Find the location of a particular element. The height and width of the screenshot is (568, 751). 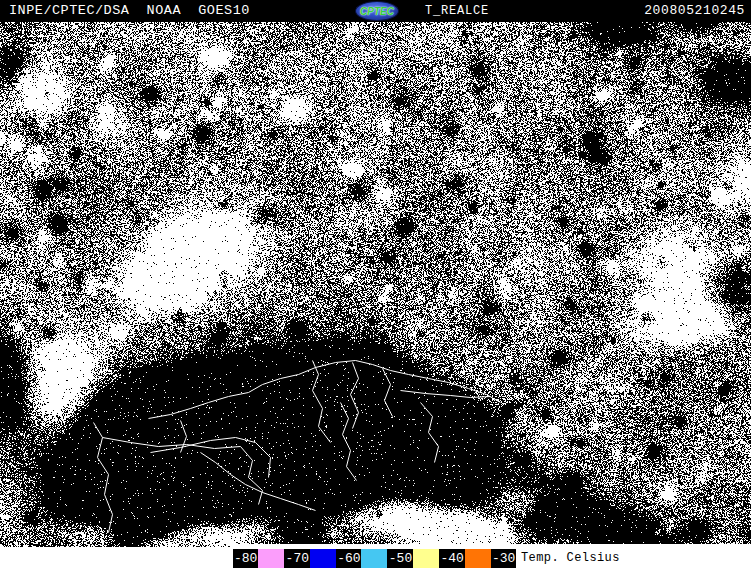

legend-temp-label: -70 is located at coordinates (298, 558).